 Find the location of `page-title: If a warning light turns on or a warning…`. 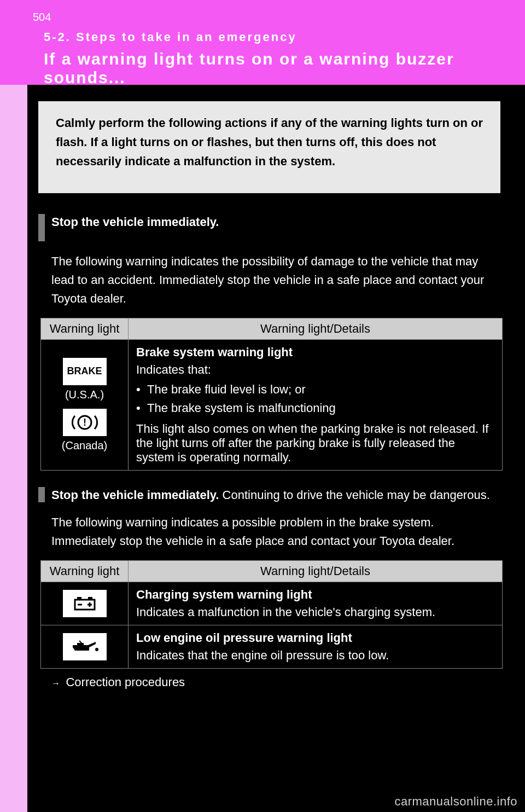

page-title: If a warning light turns on or a warning… is located at coordinates (284, 68).